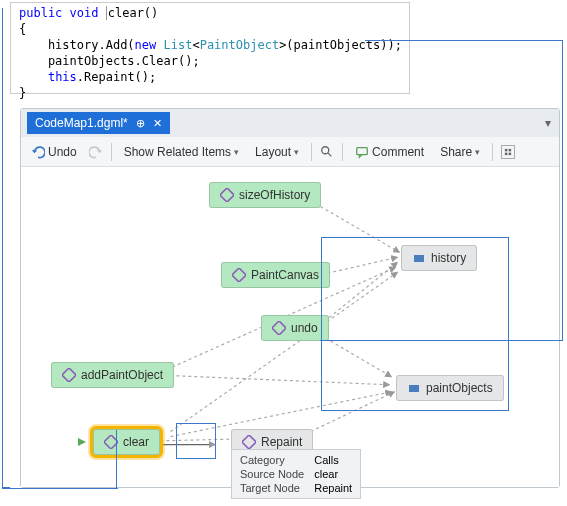 The width and height of the screenshot is (567, 506). What do you see at coordinates (210, 93) in the screenshot?
I see `code-line: }` at bounding box center [210, 93].